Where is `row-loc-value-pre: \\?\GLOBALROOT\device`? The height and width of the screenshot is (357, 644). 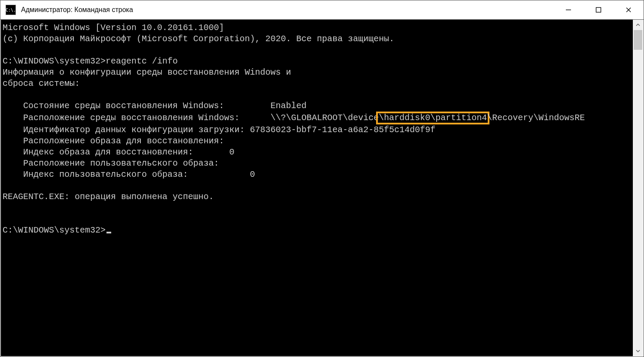
row-loc-value-pre: \\?\GLOBALROOT\device is located at coordinates (325, 118).